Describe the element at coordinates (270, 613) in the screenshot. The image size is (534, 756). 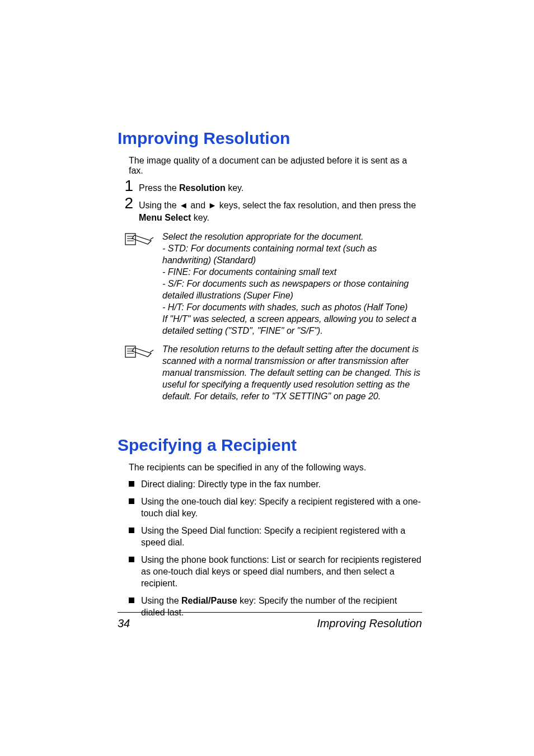
I see `footer-rule` at that location.